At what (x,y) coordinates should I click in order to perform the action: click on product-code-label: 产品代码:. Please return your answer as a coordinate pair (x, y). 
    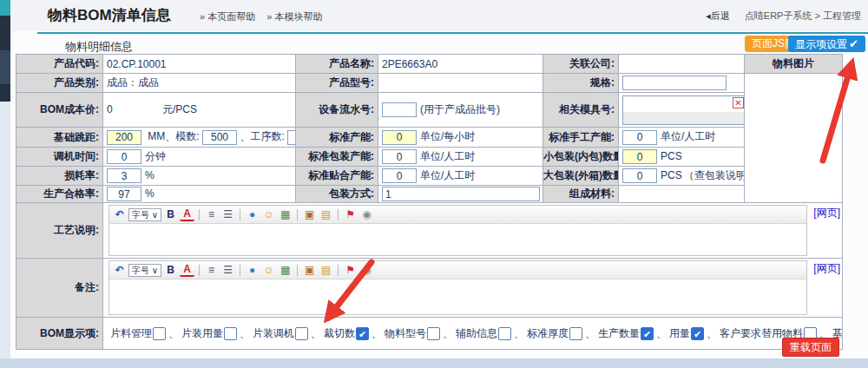
    Looking at the image, I should click on (60, 64).